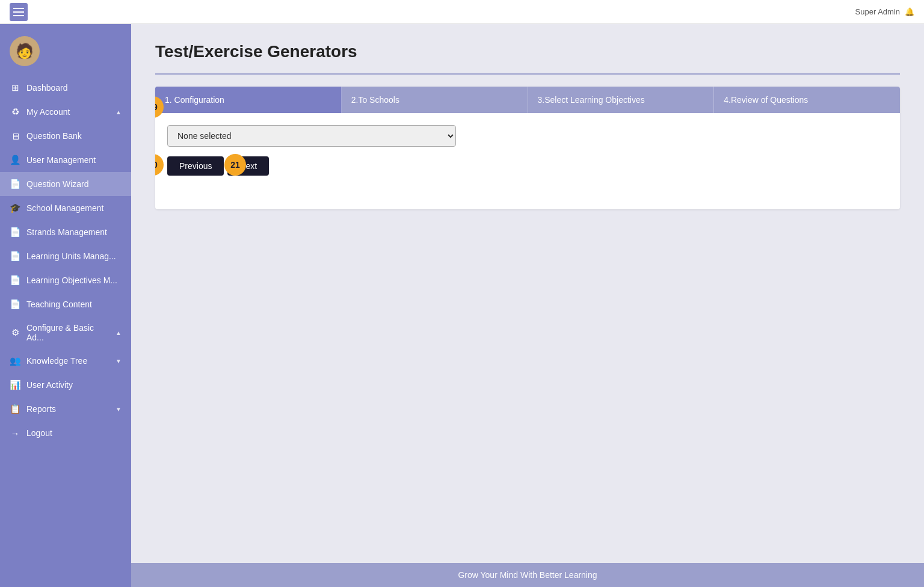  What do you see at coordinates (119, 409) in the screenshot?
I see `reports-arrow: ▼` at bounding box center [119, 409].